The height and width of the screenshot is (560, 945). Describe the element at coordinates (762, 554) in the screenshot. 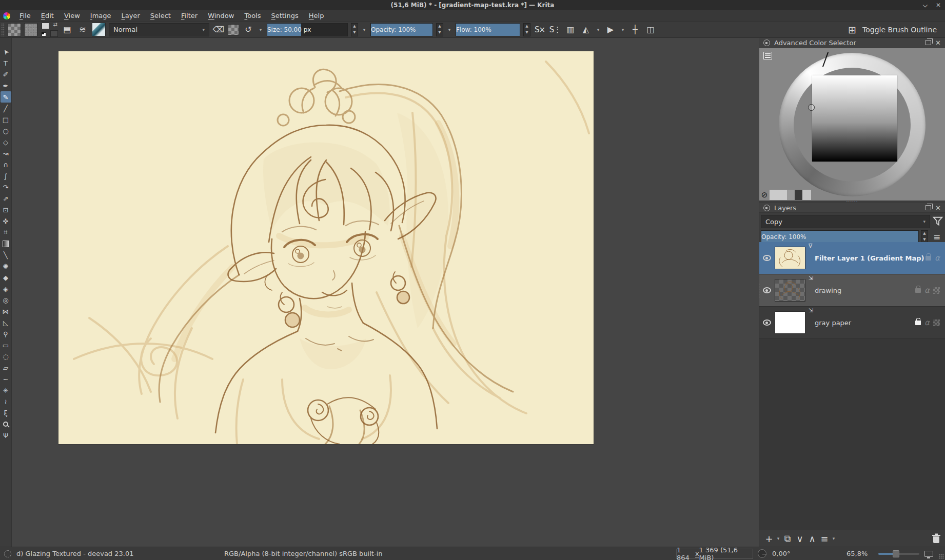

I see `canvas-rotation-dial-icon` at that location.